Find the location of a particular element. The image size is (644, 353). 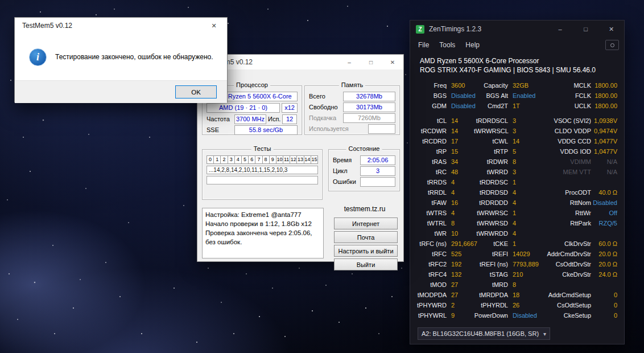

dialog-titlebar: TestMem5 v0.12 ✕ is located at coordinates (121, 26).